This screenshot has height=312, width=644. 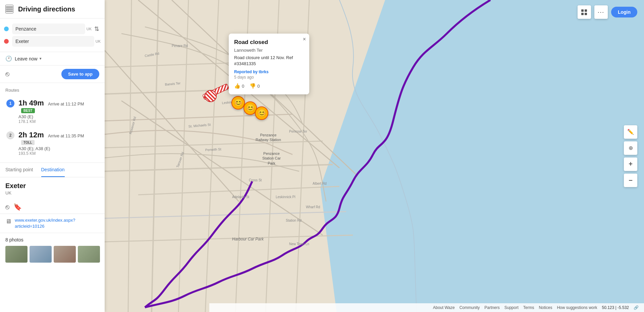 I want to click on map-header-controls: ⋯ Login, so click(x=607, y=12).